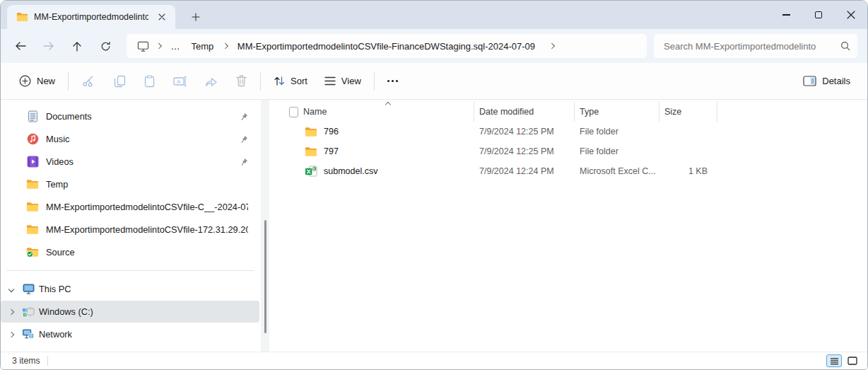  Describe the element at coordinates (105, 46) in the screenshot. I see `refresh-button` at that location.